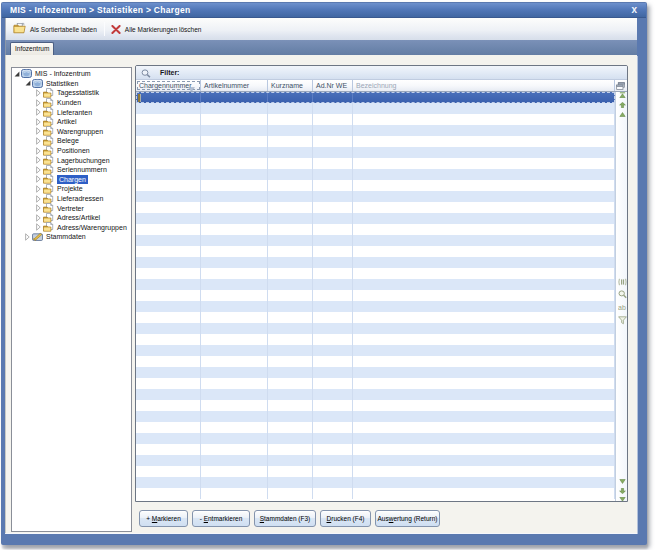 Image resolution: width=656 pixels, height=550 pixels. I want to click on filter-bar: Filter:, so click(382, 73).